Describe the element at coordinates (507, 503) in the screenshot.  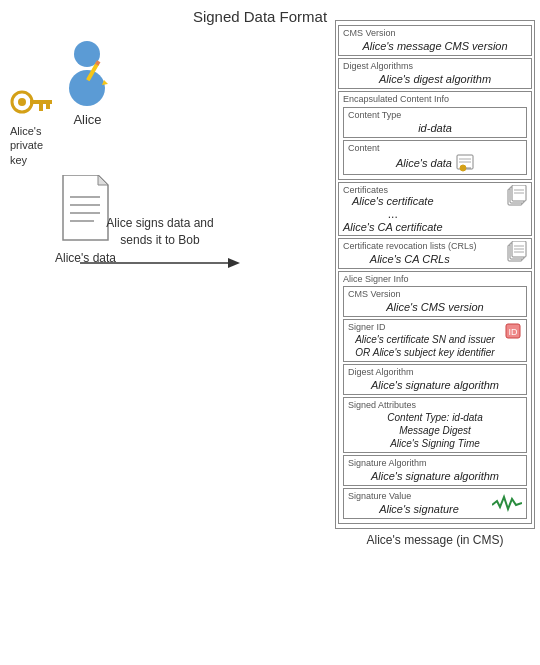
I see `signature-wave-icon` at that location.